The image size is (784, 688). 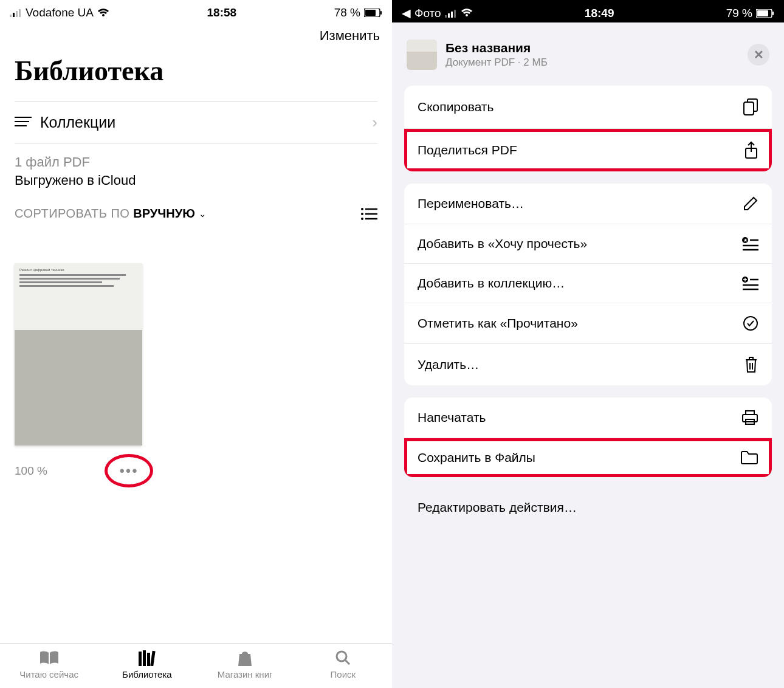 I want to click on more-icon: •••, so click(x=129, y=471).